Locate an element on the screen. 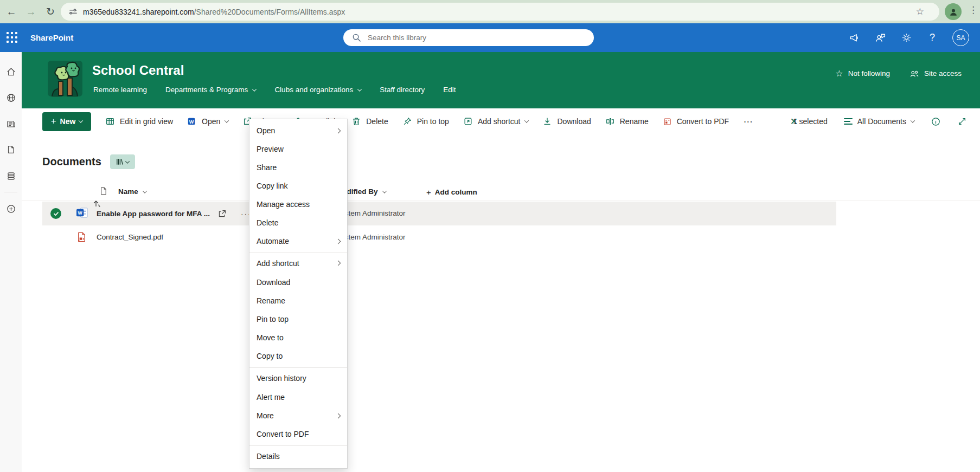  library-search-box is located at coordinates (469, 38).